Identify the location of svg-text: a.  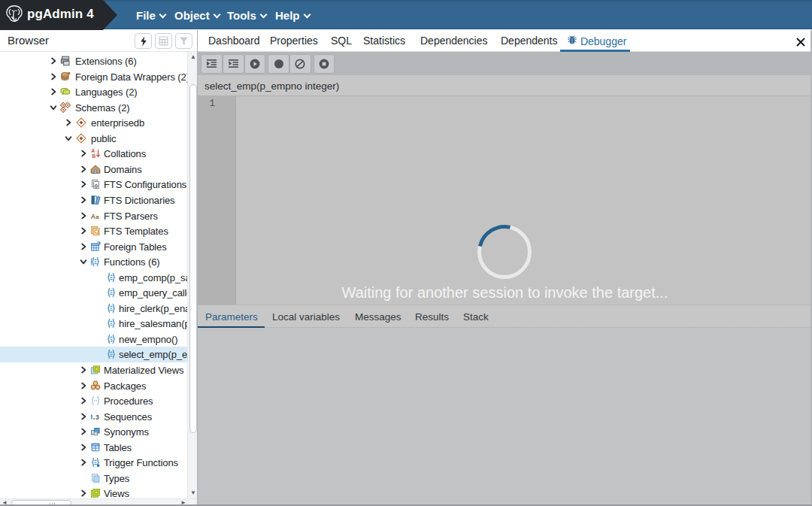
(98, 217).